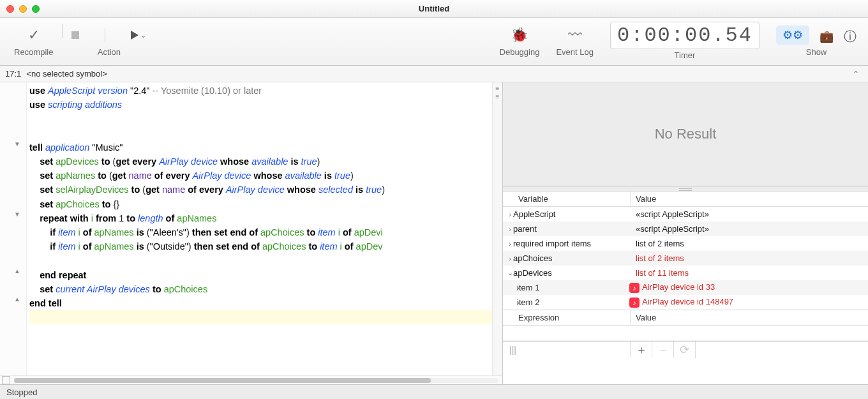 The height and width of the screenshot is (399, 868). Describe the element at coordinates (685, 244) in the screenshot. I see `variable-row: ›required import itemslist of 2 items` at that location.